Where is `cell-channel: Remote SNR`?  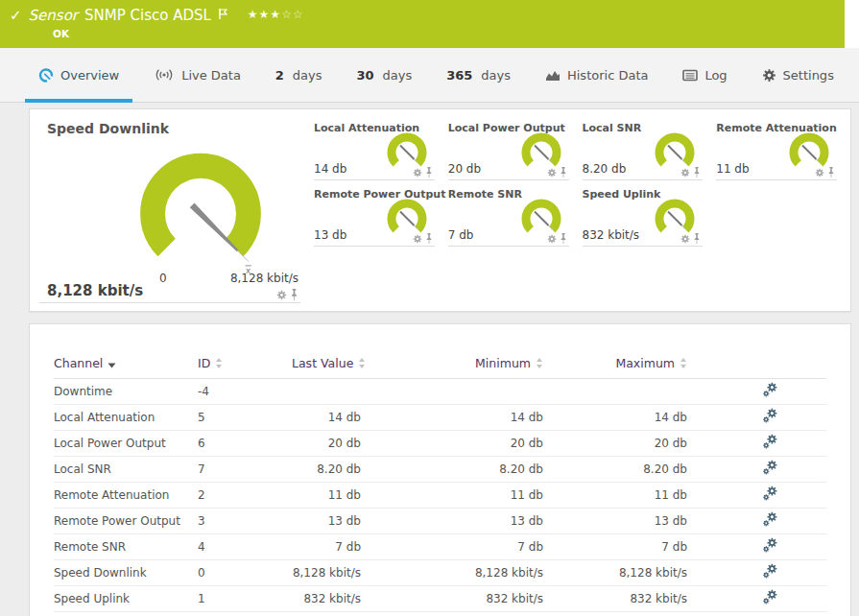
cell-channel: Remote SNR is located at coordinates (126, 547).